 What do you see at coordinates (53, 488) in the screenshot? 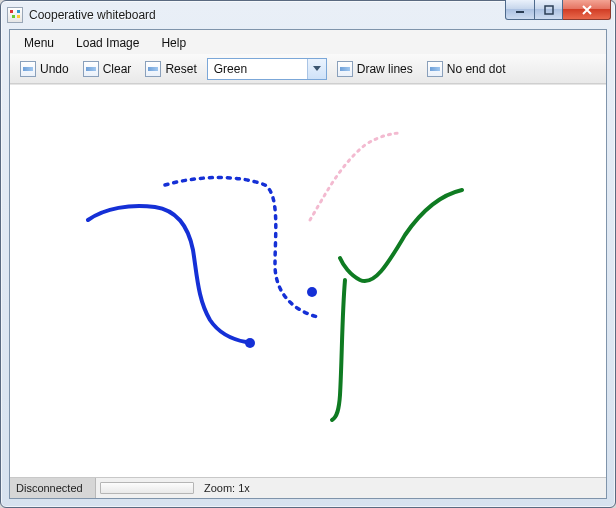
I see `status-connection: Disconnected` at bounding box center [53, 488].